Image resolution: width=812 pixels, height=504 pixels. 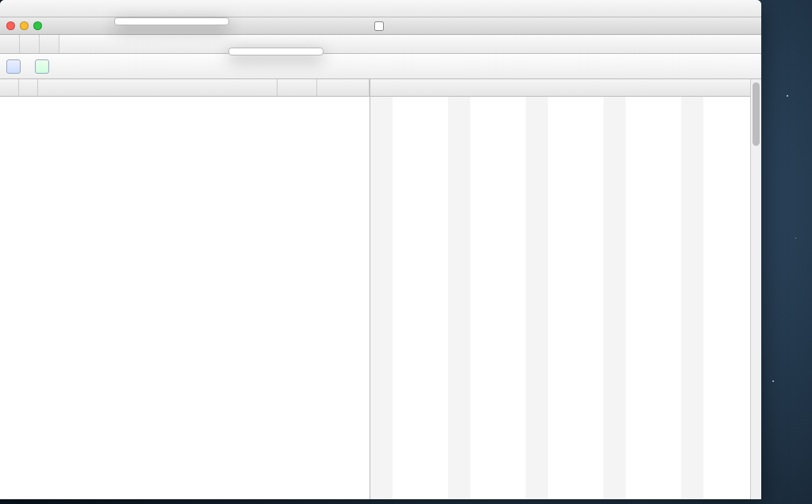 I want to click on col-duration, so click(x=297, y=87).